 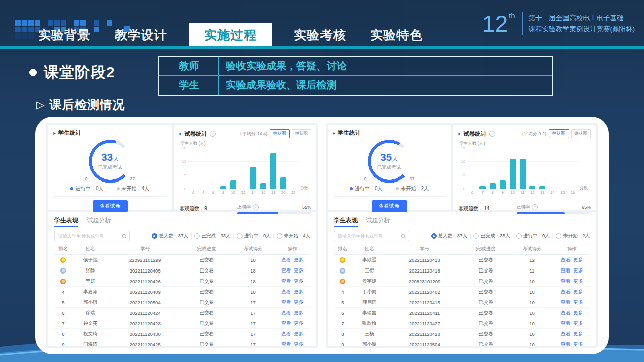 What do you see at coordinates (40, 105) in the screenshot?
I see `arrow-icon: ▷` at bounding box center [40, 105].